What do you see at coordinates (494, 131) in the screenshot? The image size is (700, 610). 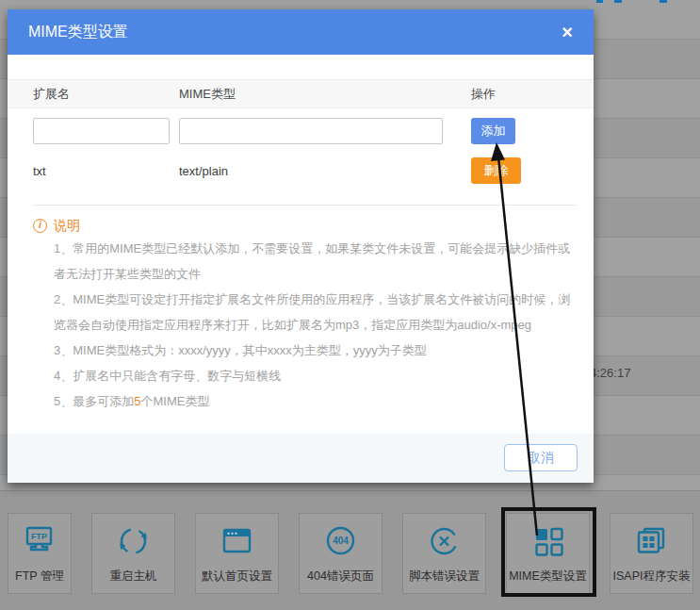 I see `add-button: 添加` at bounding box center [494, 131].